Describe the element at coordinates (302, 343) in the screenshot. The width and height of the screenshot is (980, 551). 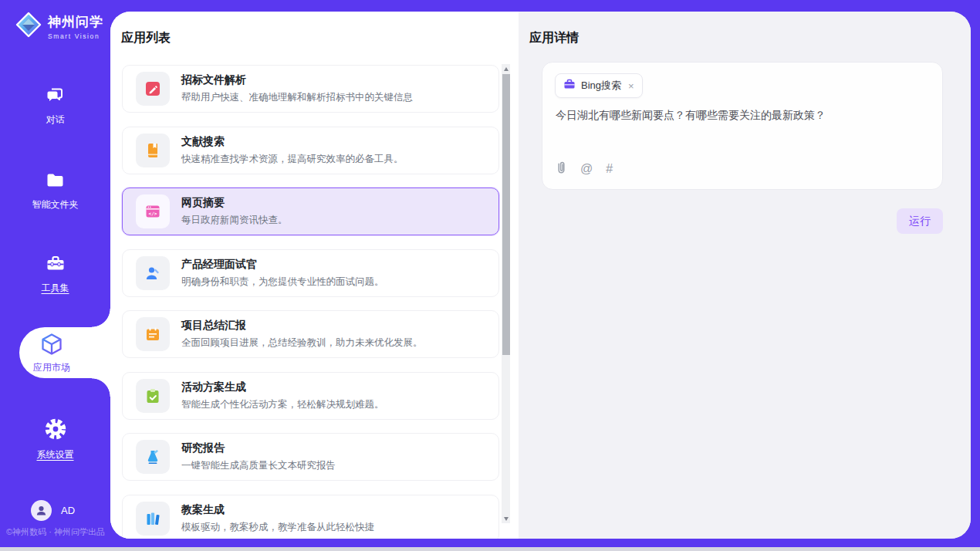
I see `app-description: 全面回顾项目进展，总结经验教训，助力未来优化发展。` at that location.